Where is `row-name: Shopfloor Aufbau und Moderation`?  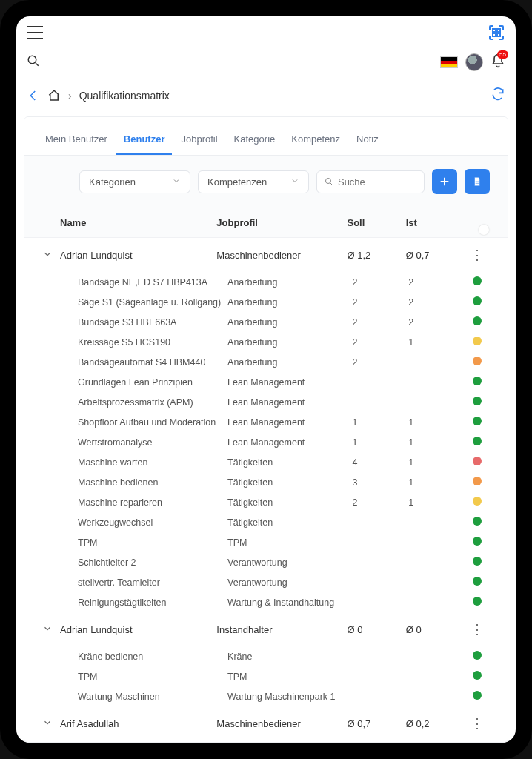
row-name: Shopfloor Aufbau und Moderation is located at coordinates (144, 422).